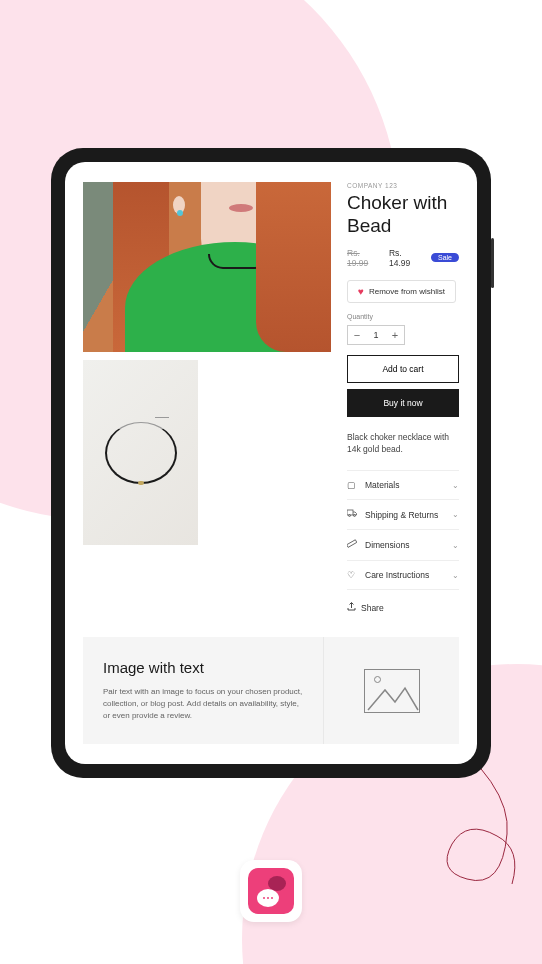 The width and height of the screenshot is (542, 964). What do you see at coordinates (203, 668) in the screenshot?
I see `iwt-title: Image with text` at bounding box center [203, 668].